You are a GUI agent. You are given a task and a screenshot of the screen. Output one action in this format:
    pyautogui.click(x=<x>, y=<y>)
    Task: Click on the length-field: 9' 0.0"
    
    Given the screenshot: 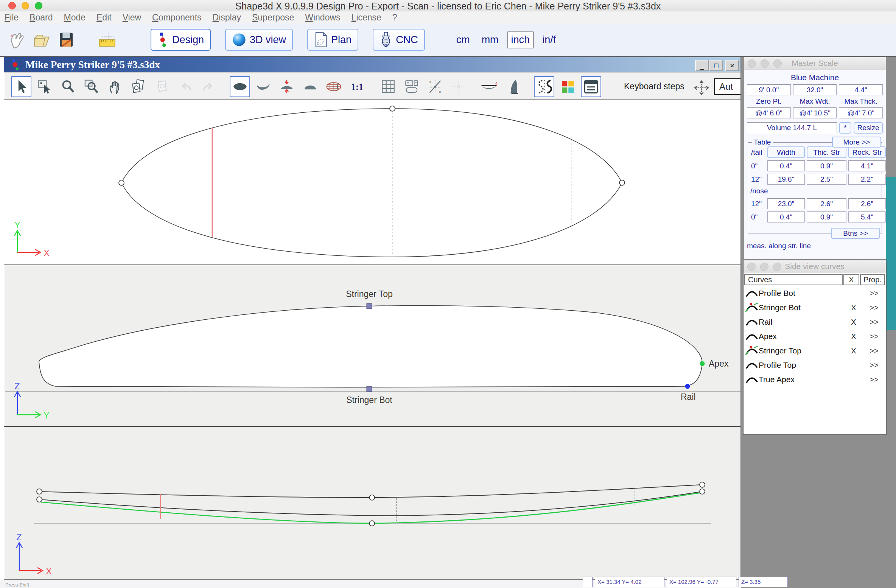 What is the action you would take?
    pyautogui.click(x=769, y=90)
    